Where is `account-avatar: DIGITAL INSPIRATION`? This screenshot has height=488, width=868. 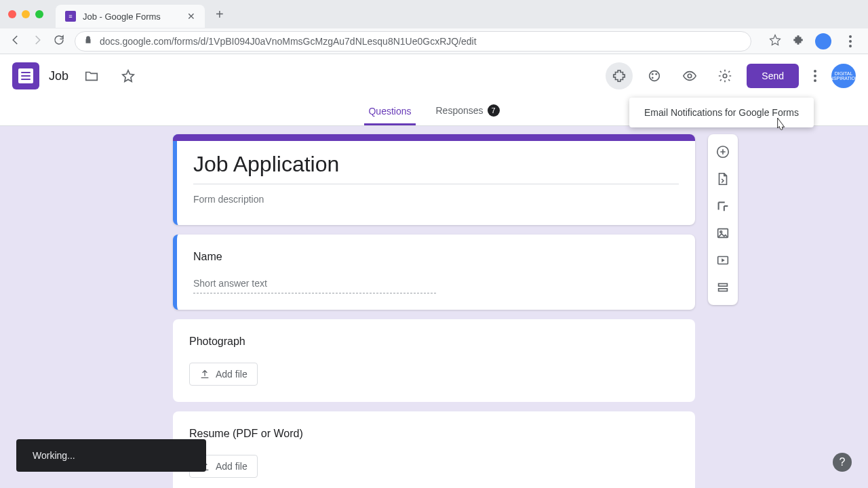
account-avatar: DIGITAL INSPIRATION is located at coordinates (844, 76).